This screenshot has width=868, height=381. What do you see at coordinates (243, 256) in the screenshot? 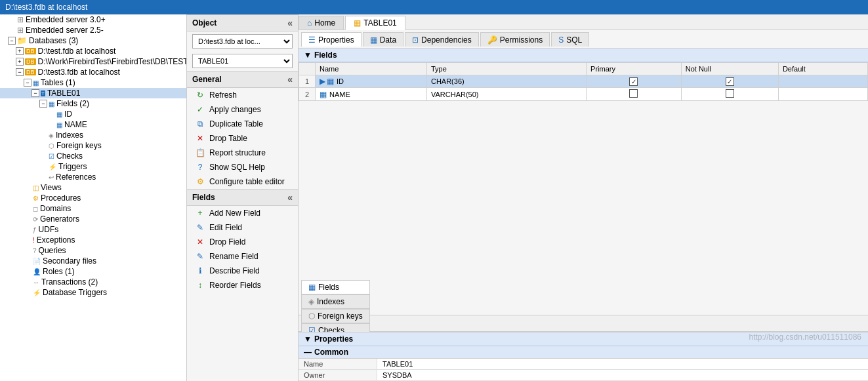
I see `field-action-rename: ✎ Rename Field` at bounding box center [243, 256].